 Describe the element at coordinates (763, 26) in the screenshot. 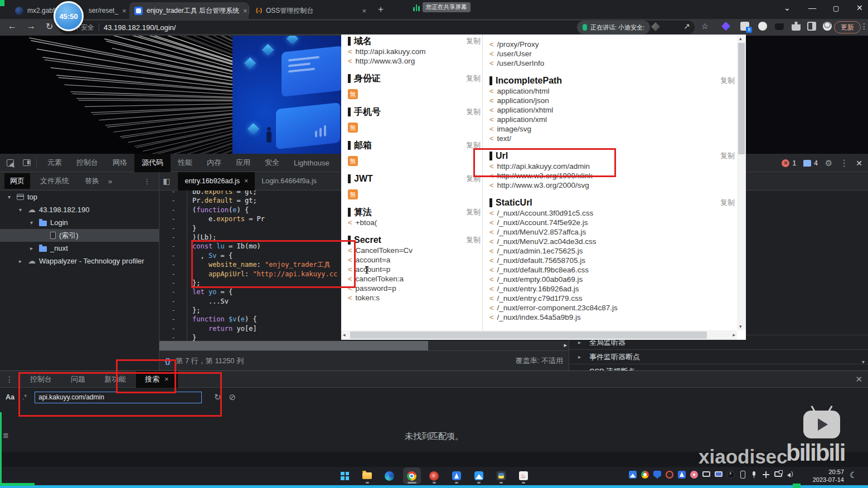

I see `tampermonkey-icon` at that location.